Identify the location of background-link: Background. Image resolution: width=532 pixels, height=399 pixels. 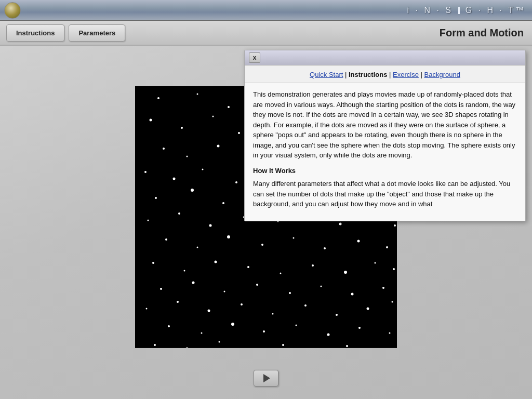
(443, 75).